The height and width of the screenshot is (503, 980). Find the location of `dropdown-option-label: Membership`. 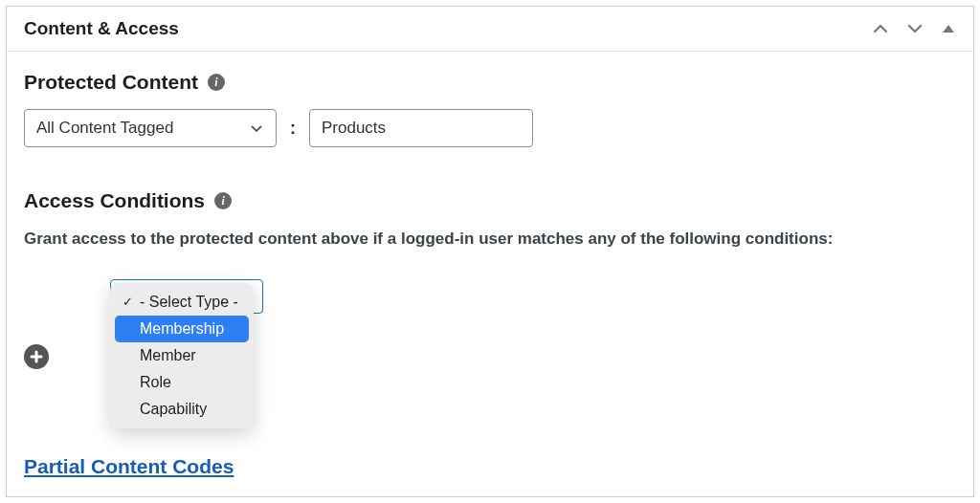

dropdown-option-label: Membership is located at coordinates (182, 329).